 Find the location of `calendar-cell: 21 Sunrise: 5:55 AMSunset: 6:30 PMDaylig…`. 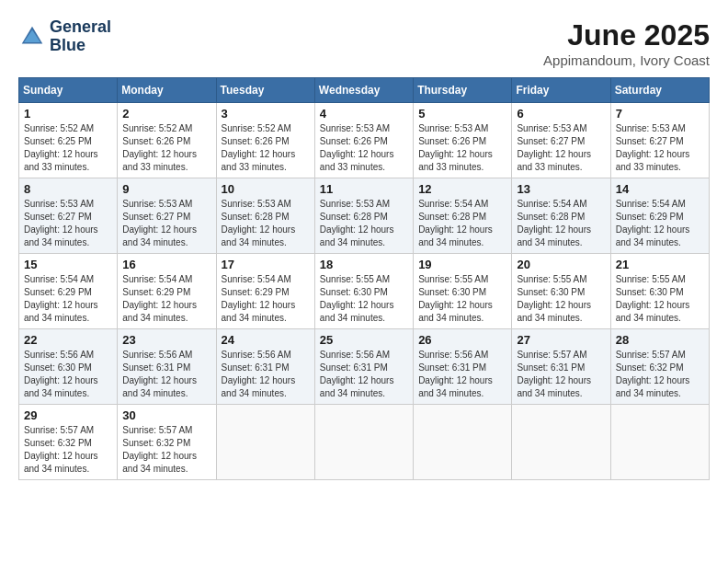

calendar-cell: 21 Sunrise: 5:55 AMSunset: 6:30 PMDaylig… is located at coordinates (660, 292).